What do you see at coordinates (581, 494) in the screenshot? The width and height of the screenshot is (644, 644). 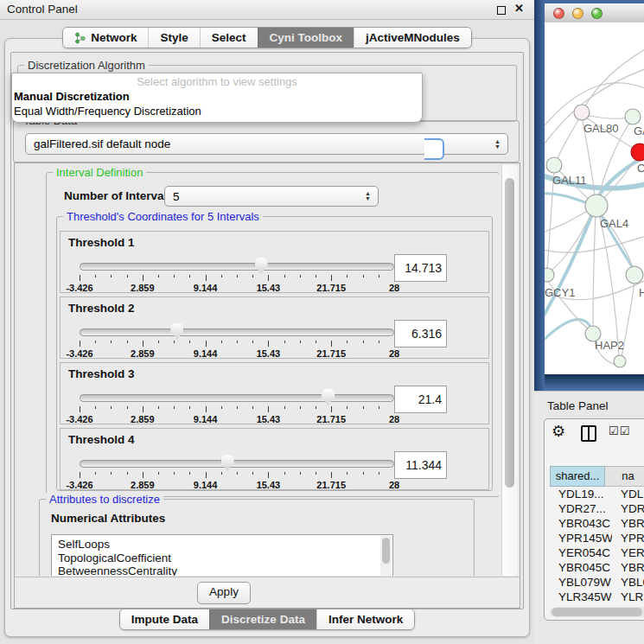 I see `cell-shared-name: YDL19...` at bounding box center [581, 494].